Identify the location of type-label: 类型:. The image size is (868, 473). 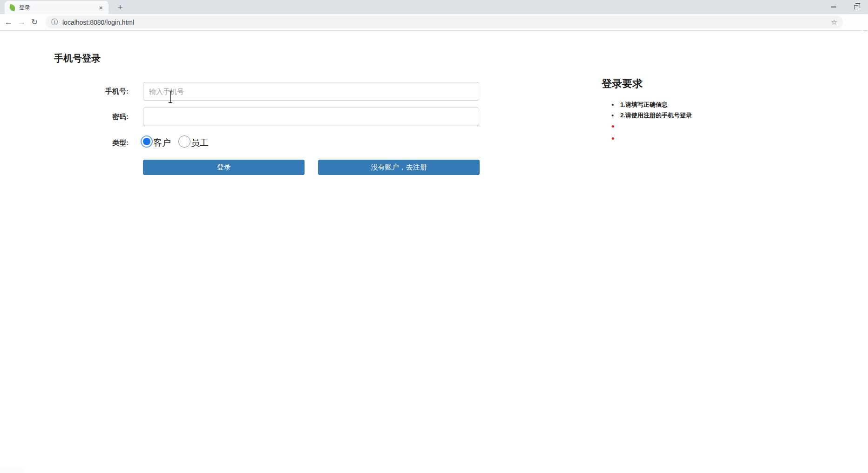
(92, 143).